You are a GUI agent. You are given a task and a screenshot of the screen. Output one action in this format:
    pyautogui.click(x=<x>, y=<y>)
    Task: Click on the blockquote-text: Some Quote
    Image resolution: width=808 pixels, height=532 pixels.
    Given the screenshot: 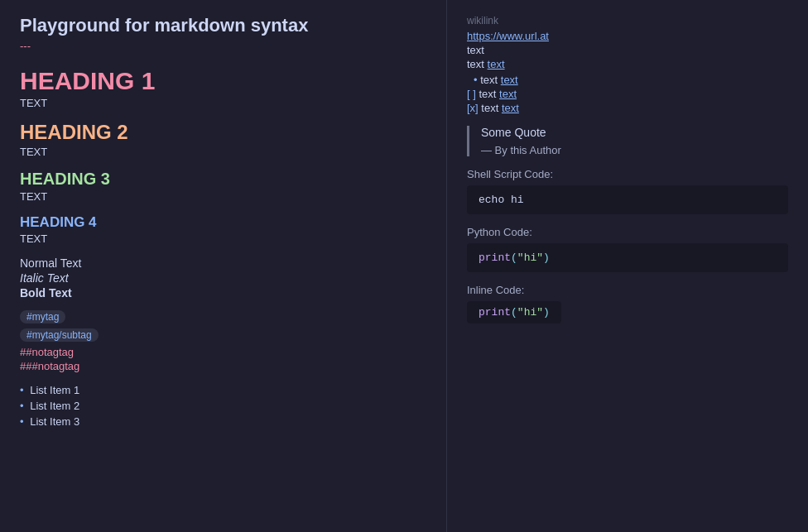 What is the action you would take?
    pyautogui.click(x=634, y=132)
    